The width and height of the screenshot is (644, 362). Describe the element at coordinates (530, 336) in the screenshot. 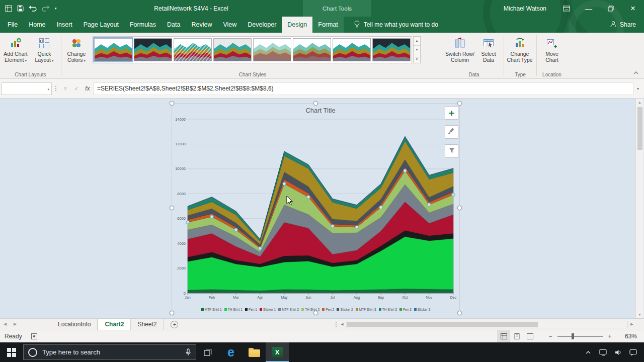

I see `page-break-view-button` at that location.